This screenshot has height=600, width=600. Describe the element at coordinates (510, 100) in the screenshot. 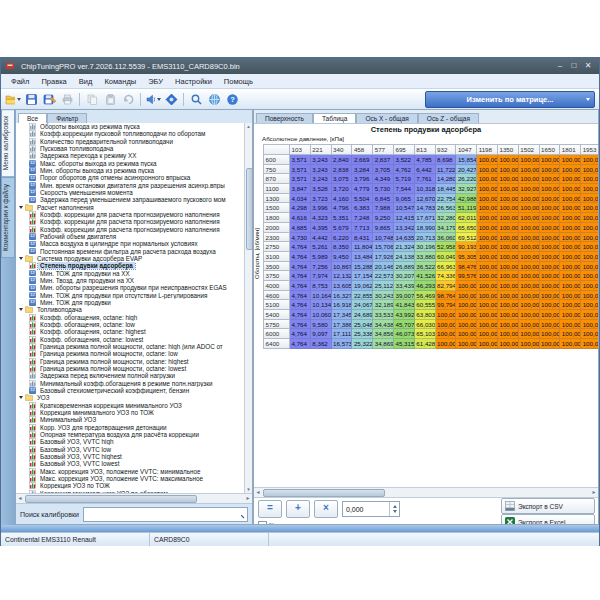

I see `change-by-matrix-button: Изменить по матрице...` at that location.